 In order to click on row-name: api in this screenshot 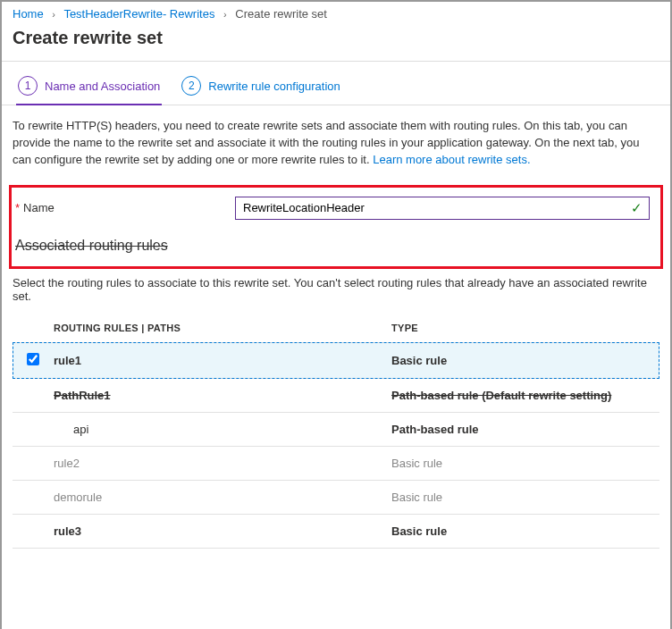, I will do `click(223, 429)`.